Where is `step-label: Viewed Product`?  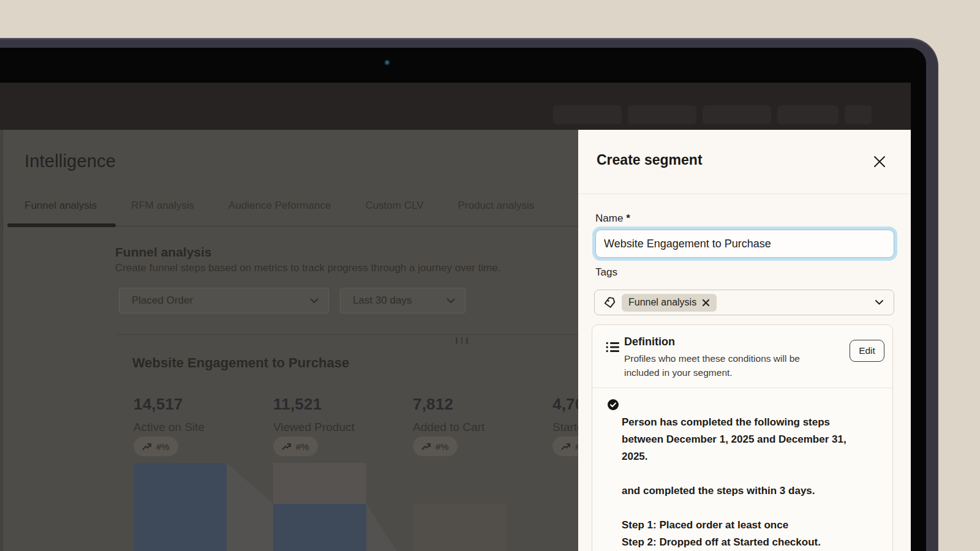 step-label: Viewed Product is located at coordinates (344, 427).